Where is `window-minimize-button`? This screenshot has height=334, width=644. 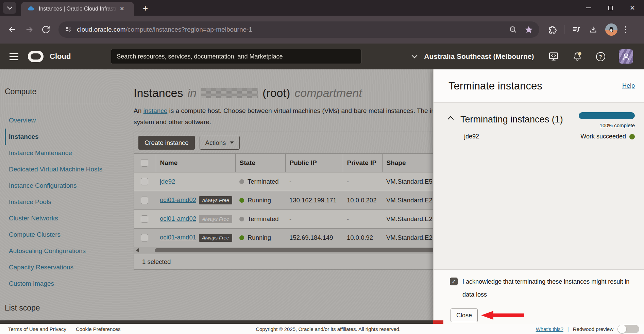 window-minimize-button is located at coordinates (589, 8).